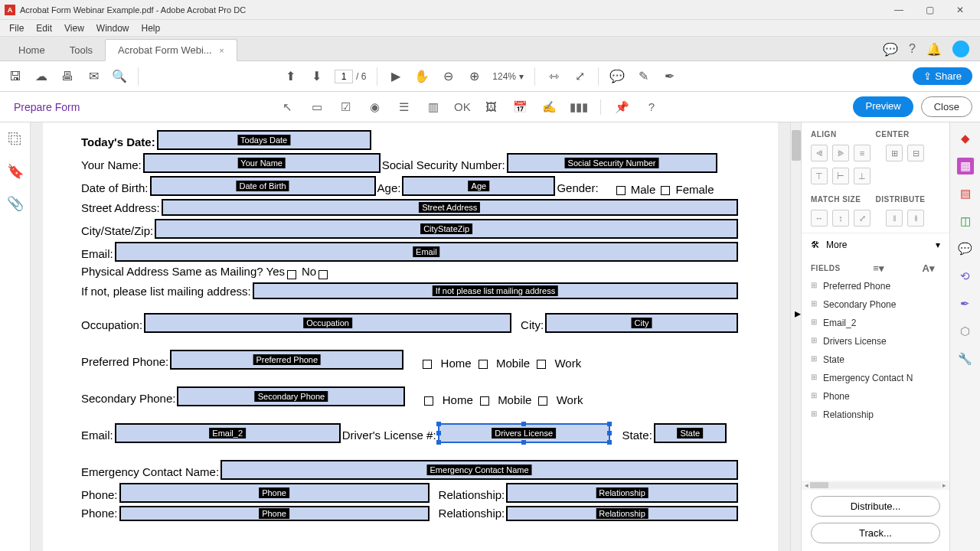 This screenshot has width=980, height=551. Describe the element at coordinates (344, 77) in the screenshot. I see `page-input` at that location.